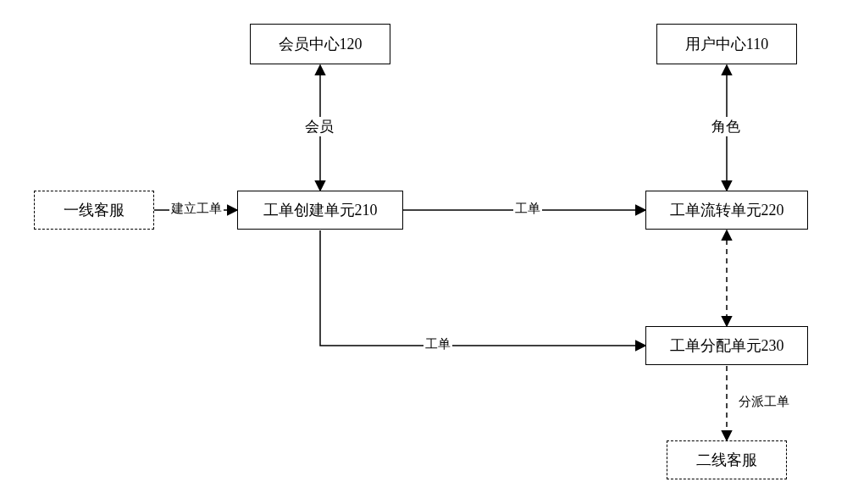  Describe the element at coordinates (320, 210) in the screenshot. I see `node-create-unit-label: 工单创建单元210` at that location.